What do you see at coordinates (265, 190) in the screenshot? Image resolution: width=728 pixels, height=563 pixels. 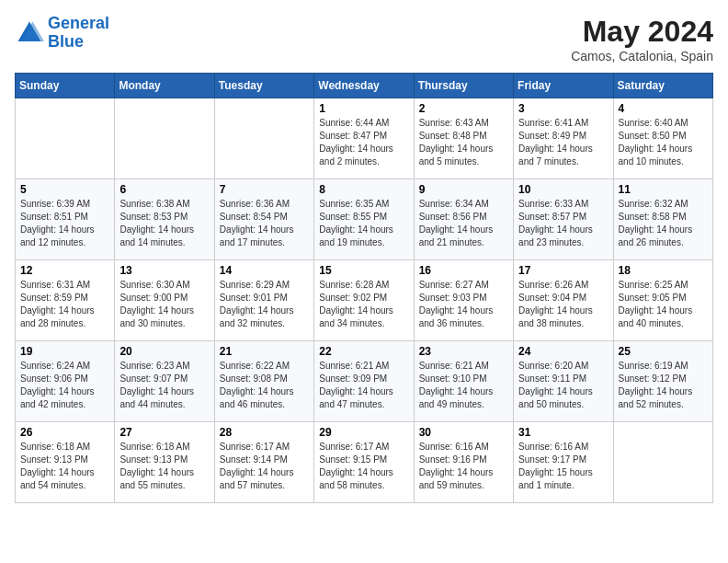 I see `day-number: 7` at bounding box center [265, 190].